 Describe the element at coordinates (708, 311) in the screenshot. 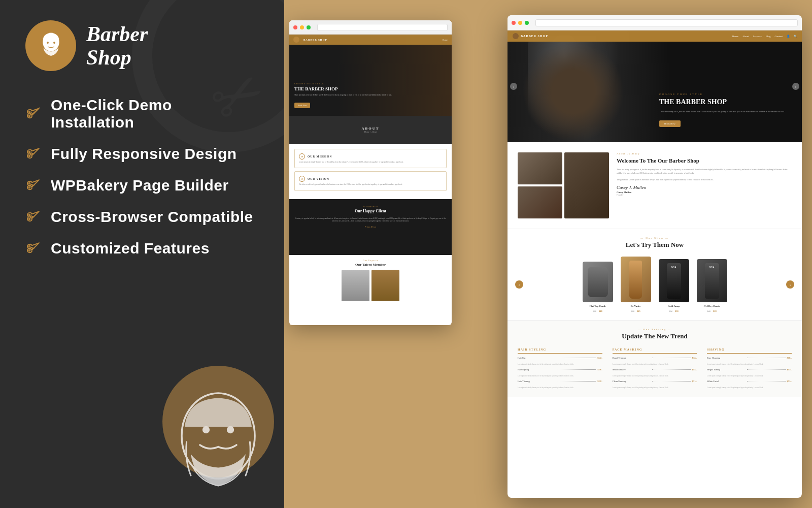

I see `product-old-price-3: $40` at that location.